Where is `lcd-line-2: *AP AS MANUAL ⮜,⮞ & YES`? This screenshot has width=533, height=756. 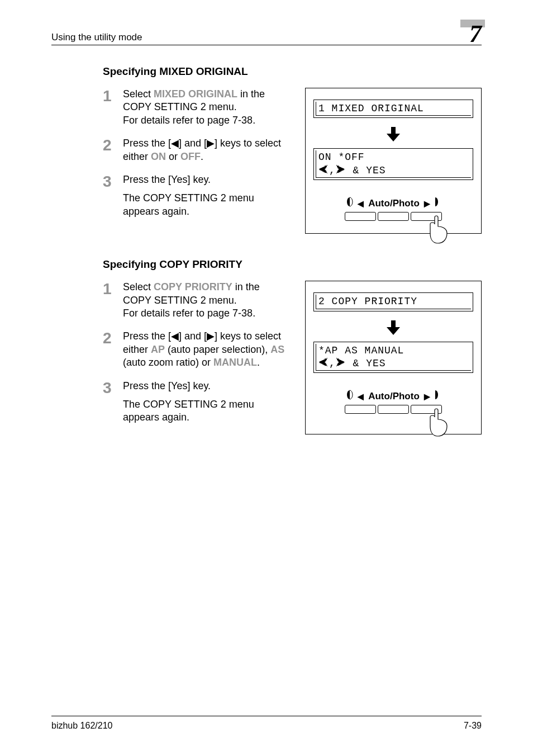 lcd-line-2: *AP AS MANUAL ⮜,⮞ & YES is located at coordinates (393, 358).